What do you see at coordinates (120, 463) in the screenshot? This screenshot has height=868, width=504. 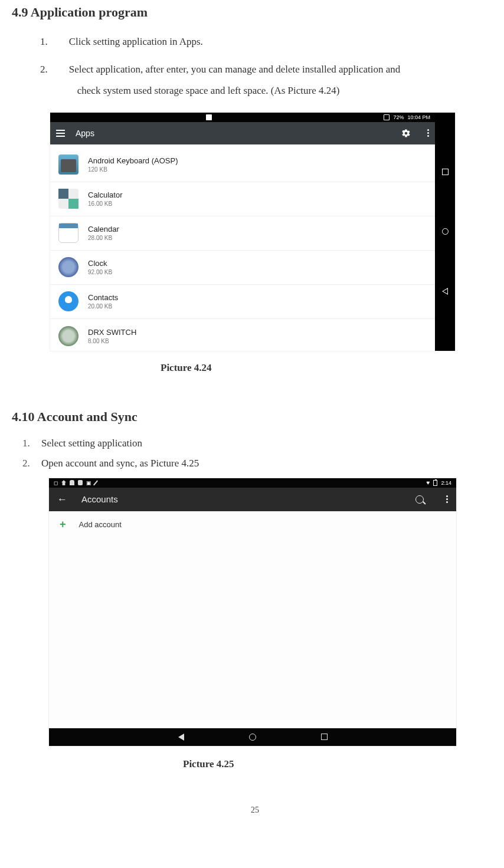 I see `list-text: Open account and sync, as Picture 4.25` at bounding box center [120, 463].